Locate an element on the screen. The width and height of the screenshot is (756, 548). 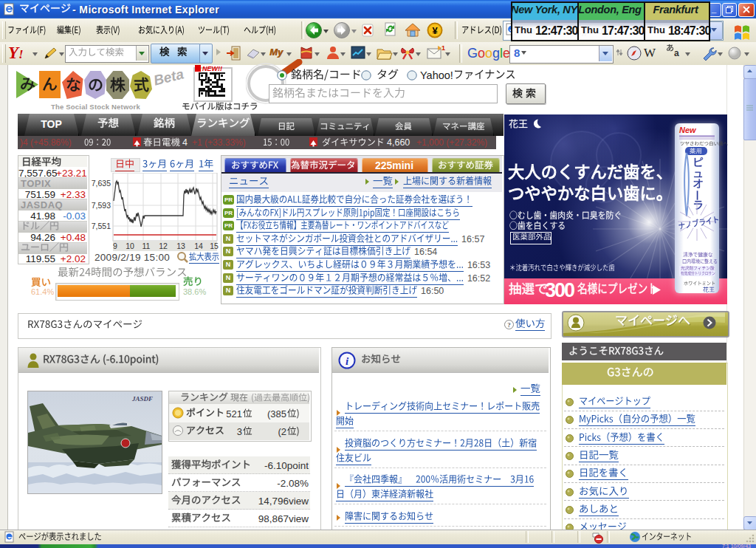
svg-text: 12 is located at coordinates (163, 246).